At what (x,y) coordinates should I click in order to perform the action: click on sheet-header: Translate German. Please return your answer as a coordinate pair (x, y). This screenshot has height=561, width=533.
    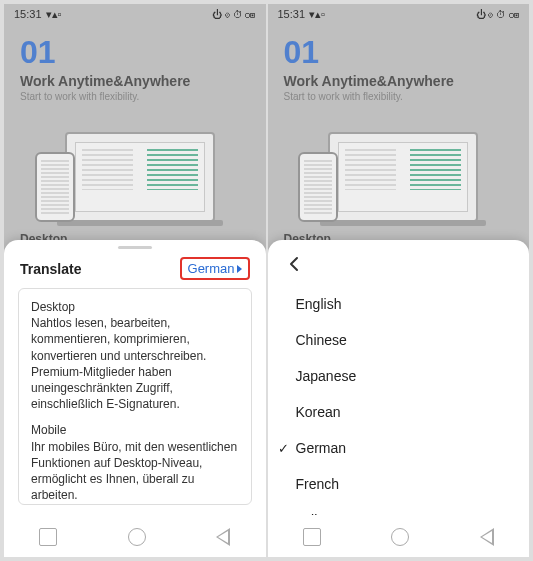
    Looking at the image, I should click on (135, 270).